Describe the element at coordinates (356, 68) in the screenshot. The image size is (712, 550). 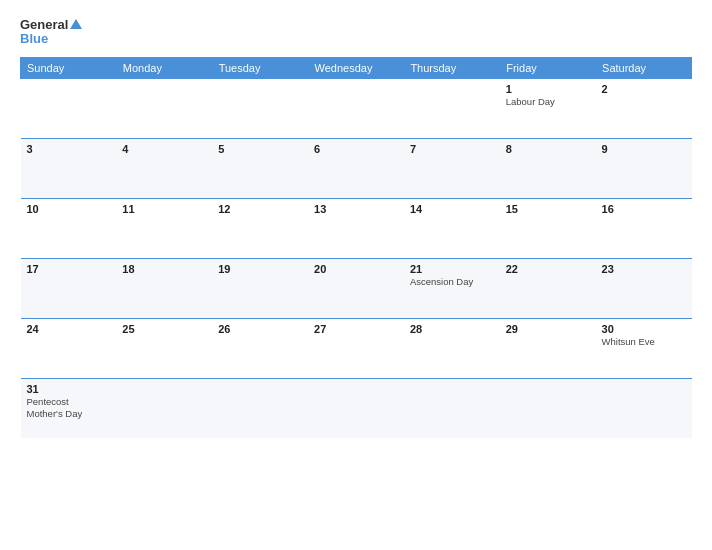
I see `weekday-header-row: SundayMondayTuesdayWednesdayThursdayFrid…` at that location.